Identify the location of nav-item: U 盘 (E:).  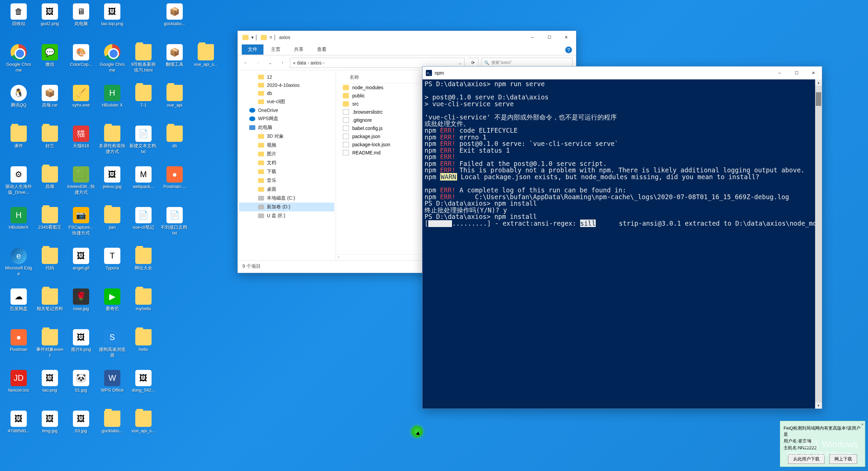
(287, 216).